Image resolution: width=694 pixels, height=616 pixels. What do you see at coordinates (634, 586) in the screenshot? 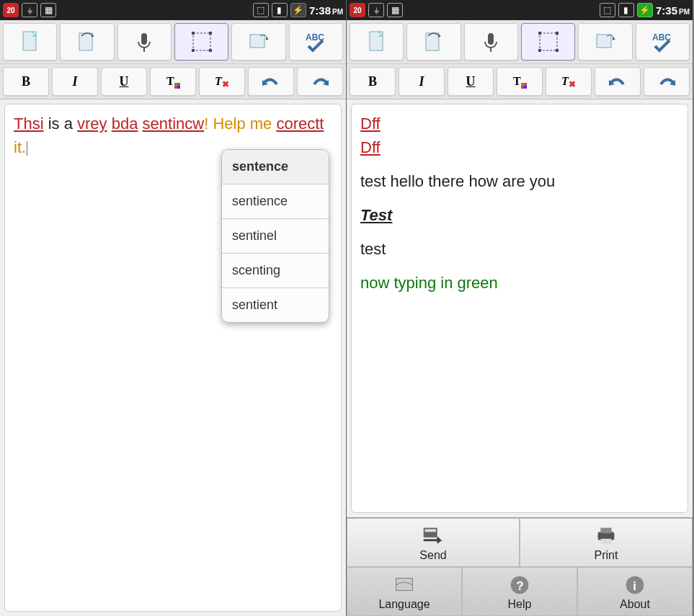
I see `svg-text: i` at bounding box center [634, 586].